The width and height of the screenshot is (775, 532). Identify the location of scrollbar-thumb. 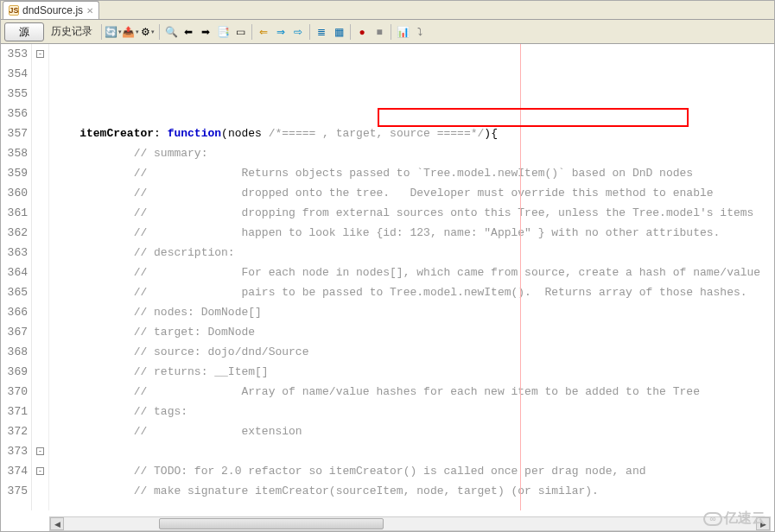
(271, 523).